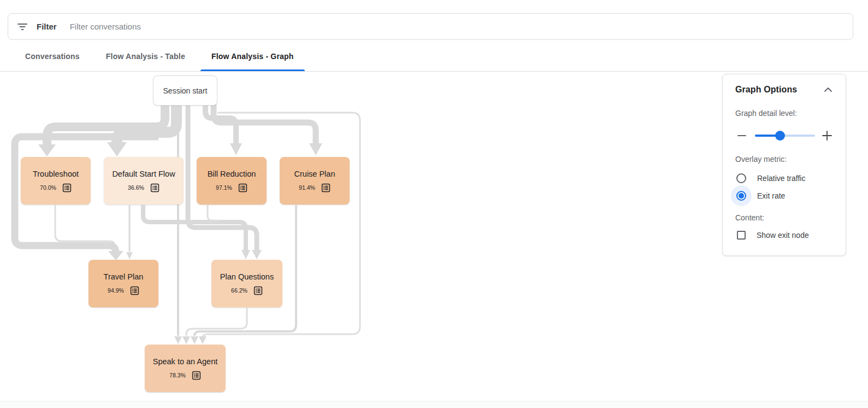  What do you see at coordinates (224, 188) in the screenshot?
I see `exit-rate-value: 97.1%` at bounding box center [224, 188].